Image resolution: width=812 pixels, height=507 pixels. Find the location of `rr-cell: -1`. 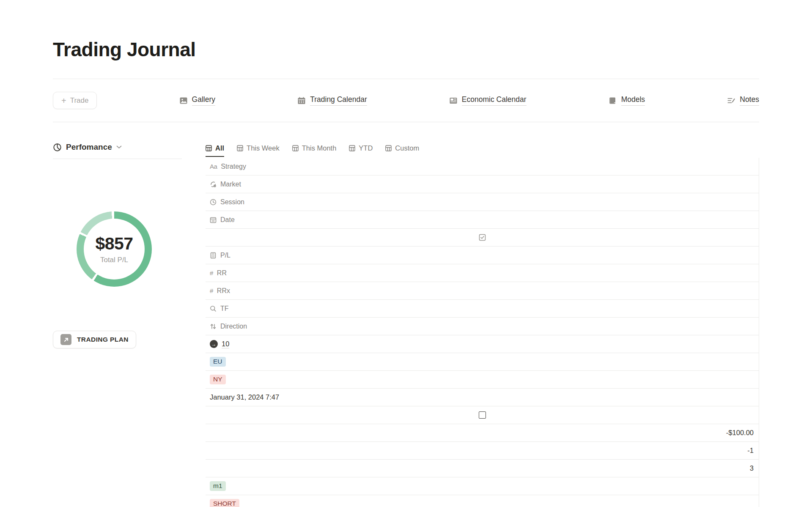

rr-cell: -1 is located at coordinates (482, 451).